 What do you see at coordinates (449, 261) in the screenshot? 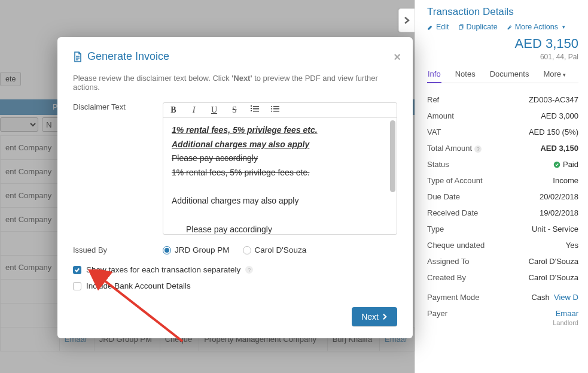
I see `assignedto-label: Assigned To` at bounding box center [449, 261].